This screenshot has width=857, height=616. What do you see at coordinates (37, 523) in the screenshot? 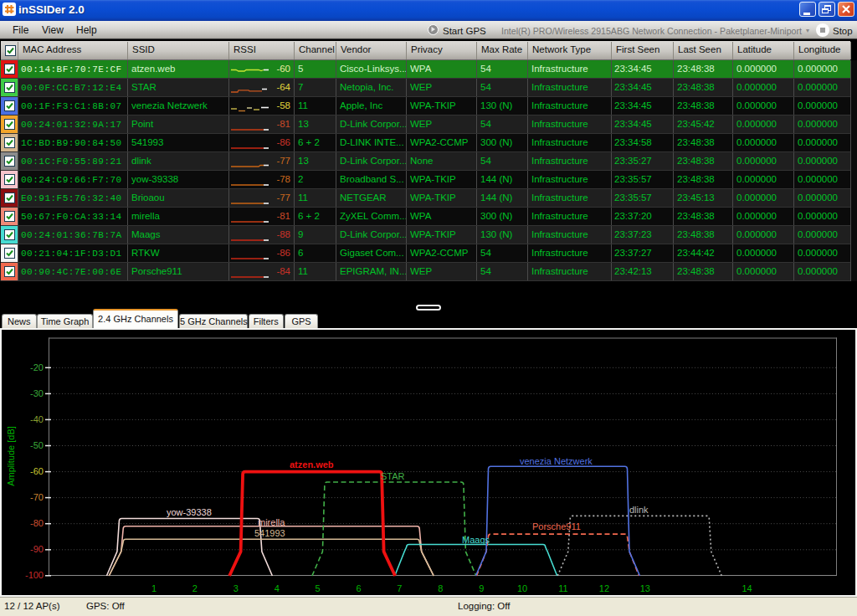
I see `svg-text: -80` at bounding box center [37, 523].